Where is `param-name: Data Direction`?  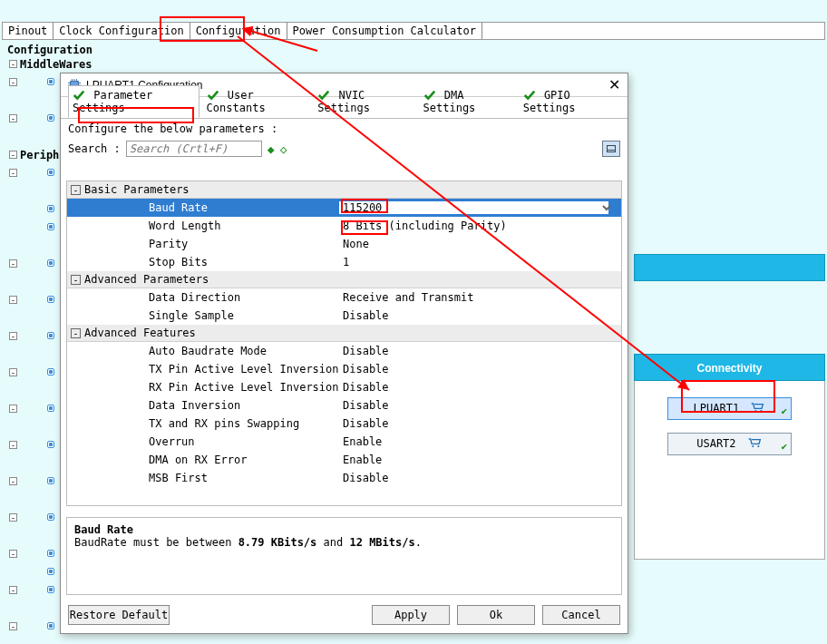
param-name: Data Direction is located at coordinates (203, 298).